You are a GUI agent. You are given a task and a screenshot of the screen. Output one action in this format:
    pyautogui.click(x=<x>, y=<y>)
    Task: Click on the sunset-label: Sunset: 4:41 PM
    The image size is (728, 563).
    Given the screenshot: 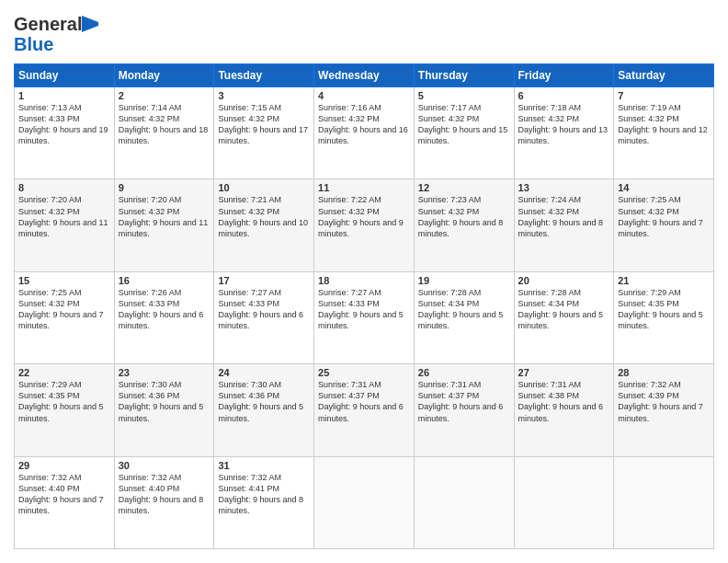 What is the action you would take?
    pyautogui.click(x=248, y=488)
    